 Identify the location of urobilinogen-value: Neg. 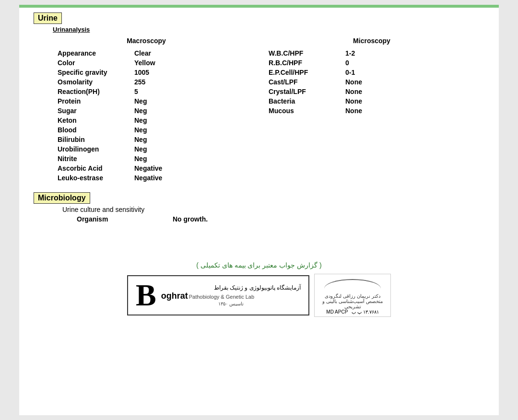
(141, 149).